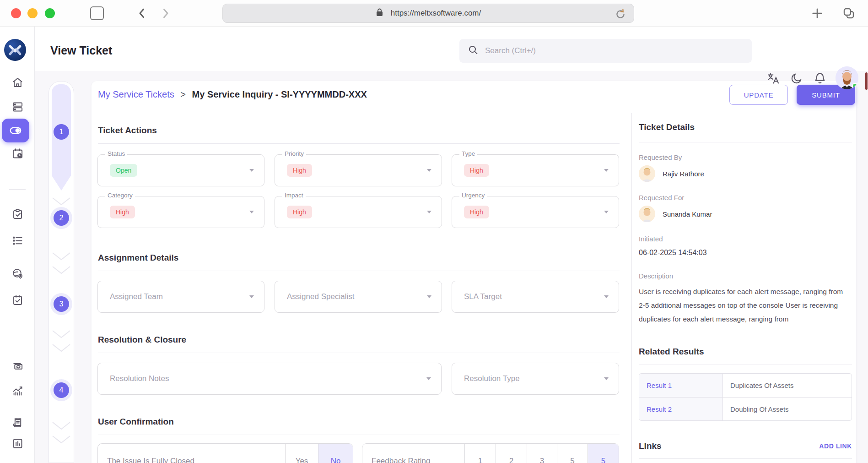 Image resolution: width=868 pixels, height=463 pixels. Describe the element at coordinates (773, 78) in the screenshot. I see `translate-icon` at that location.